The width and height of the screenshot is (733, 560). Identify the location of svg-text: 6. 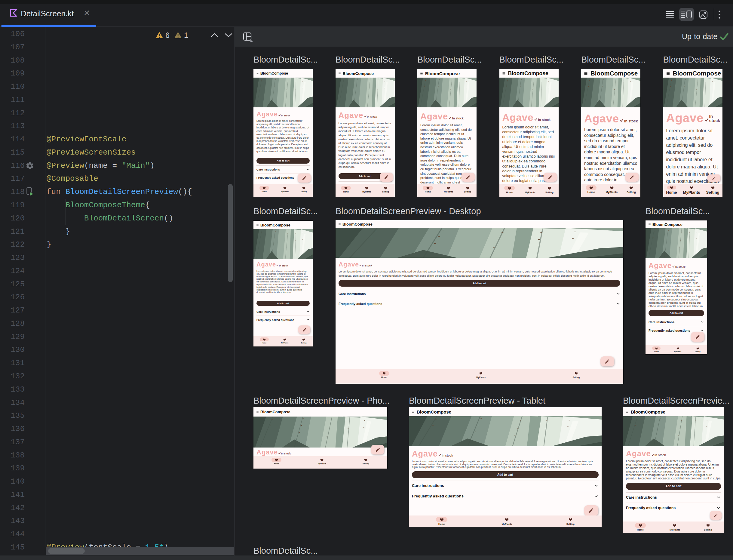
(167, 35).